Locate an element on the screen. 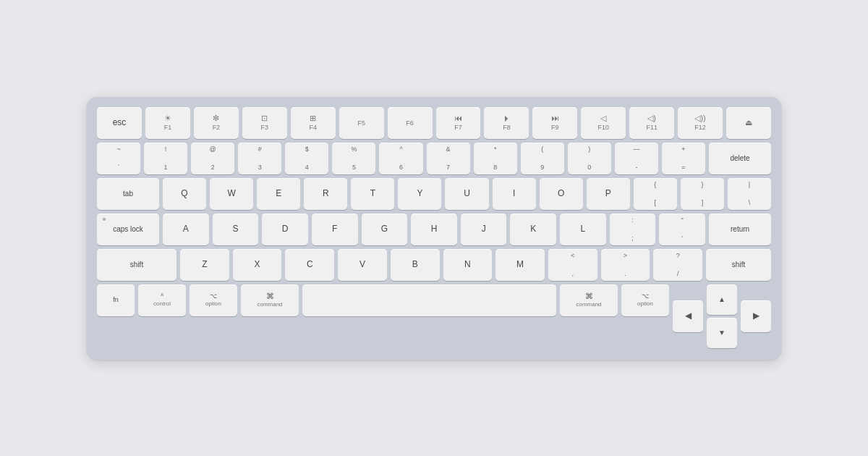 The image size is (868, 456). key-f8: ⏵ F8 is located at coordinates (506, 123).